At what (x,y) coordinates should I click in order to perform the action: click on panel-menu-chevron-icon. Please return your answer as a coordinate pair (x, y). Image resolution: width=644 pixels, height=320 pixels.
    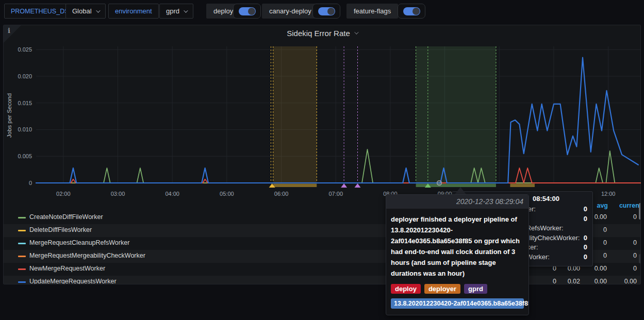
    Looking at the image, I should click on (356, 32).